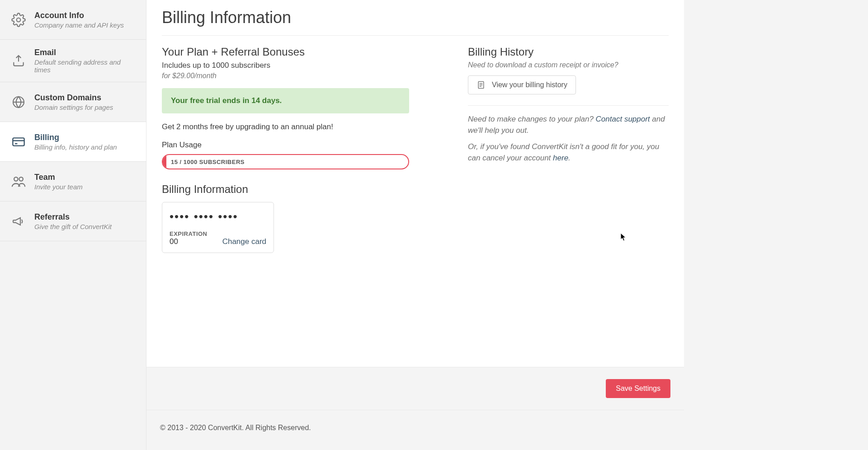 The height and width of the screenshot is (450, 868). What do you see at coordinates (522, 85) in the screenshot?
I see `view-billing-history-button: View your billing history` at bounding box center [522, 85].